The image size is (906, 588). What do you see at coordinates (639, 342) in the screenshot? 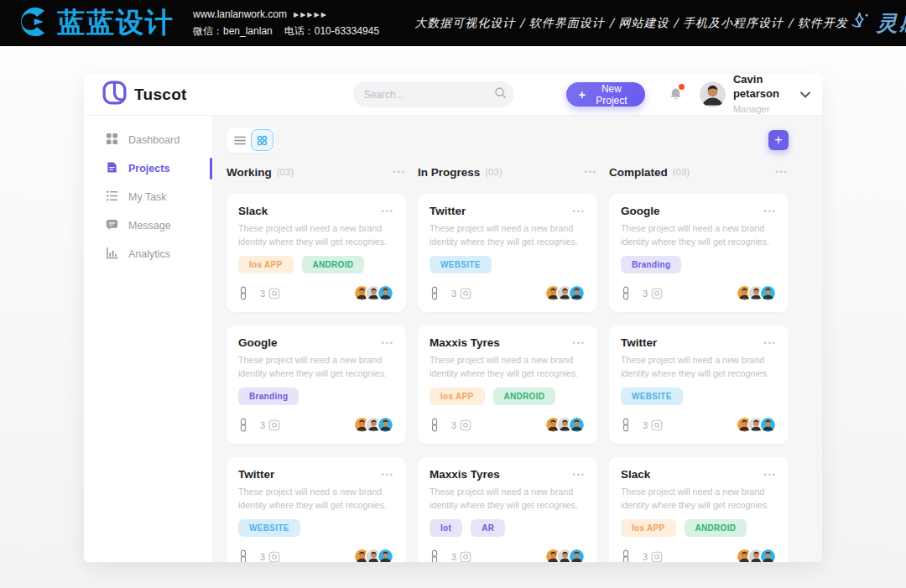
I see `card-title: Twitter` at bounding box center [639, 342].